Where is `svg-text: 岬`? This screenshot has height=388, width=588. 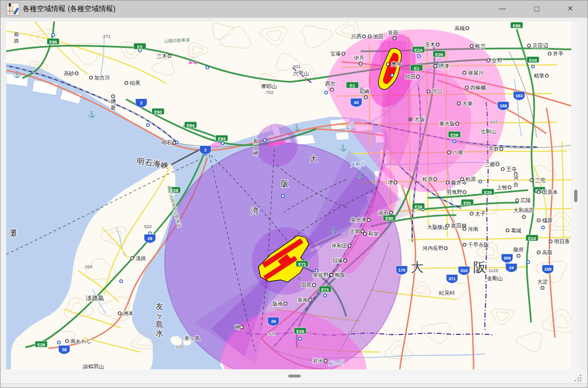
svg-text: 岬 is located at coordinates (237, 327).